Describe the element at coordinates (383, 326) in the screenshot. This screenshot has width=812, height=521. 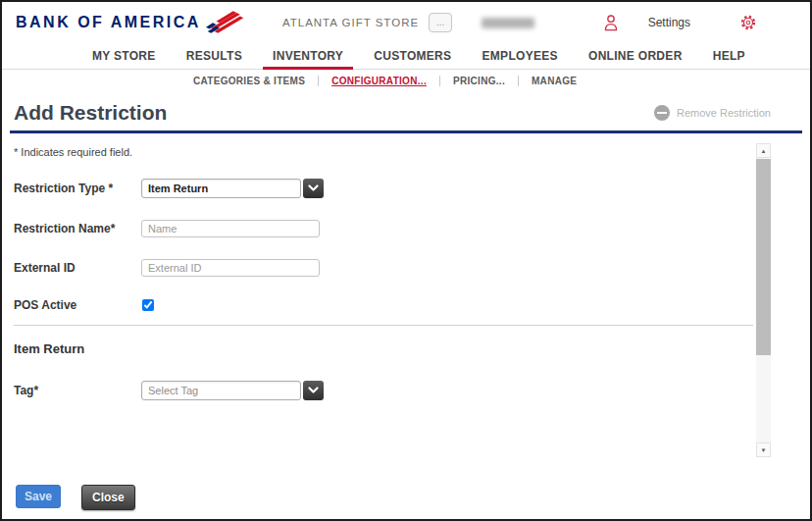
I see `section-divider` at that location.